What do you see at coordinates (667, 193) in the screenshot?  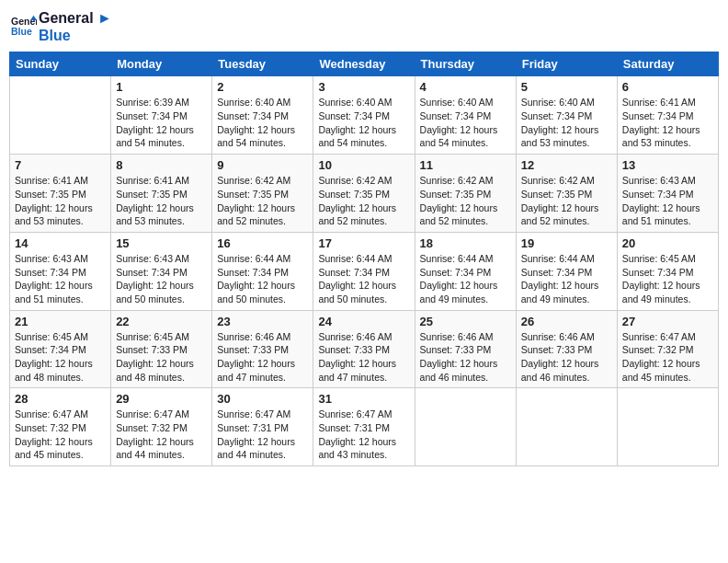 I see `calendar-cell: 13Sunrise: 6:43 AM Sunset: 7:34 PM Dayli…` at bounding box center [667, 193].